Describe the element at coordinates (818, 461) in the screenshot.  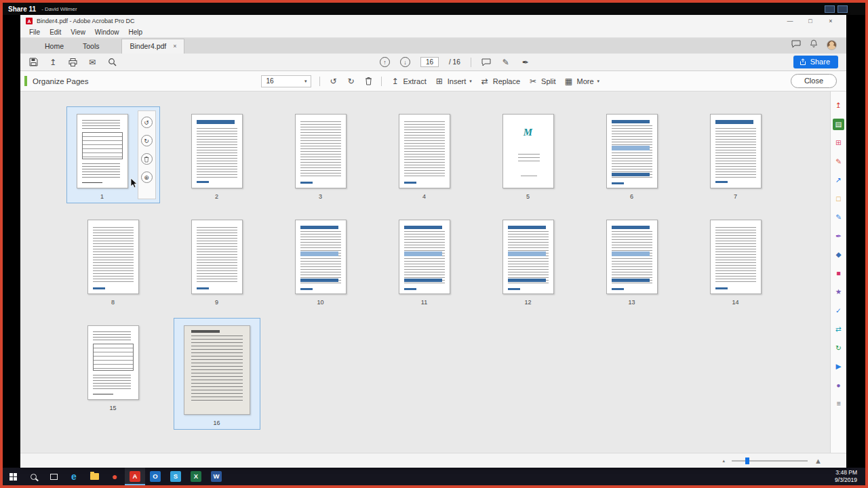
I see `zoom-in-icon: ▲` at that location.